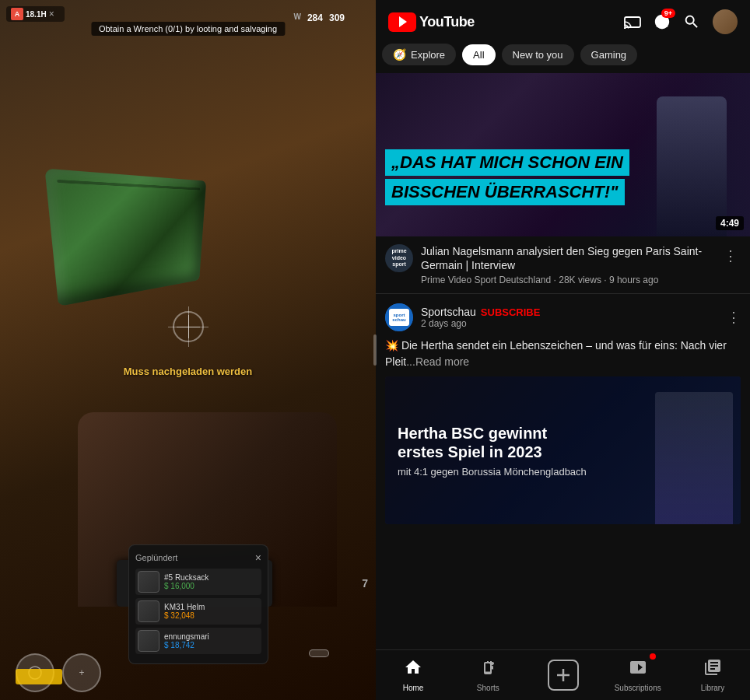 Image resolution: width=750 pixels, height=700 pixels. Describe the element at coordinates (315, 18) in the screenshot. I see `stat-w-value: 284` at that location.